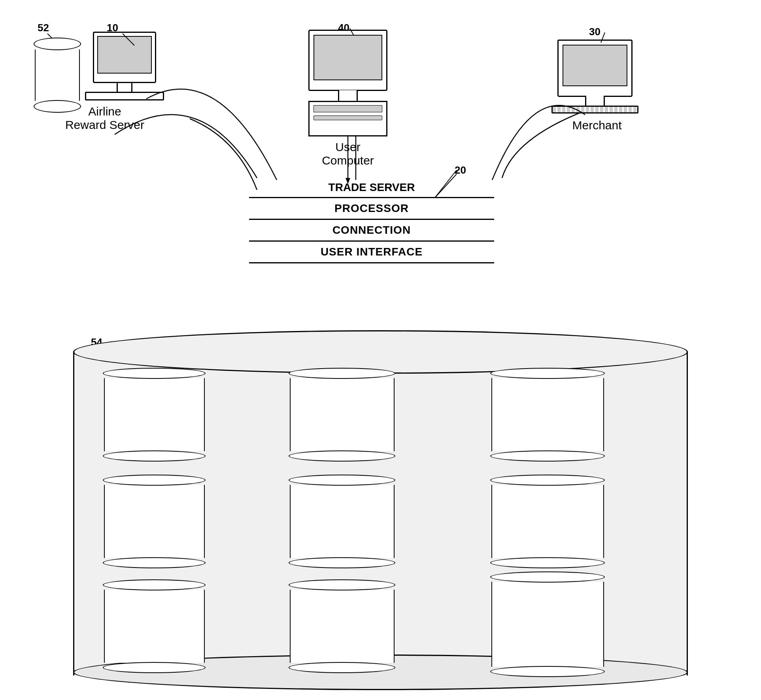 This screenshot has width=761, height=700. I want to click on merchant-label: Merchant, so click(597, 125).